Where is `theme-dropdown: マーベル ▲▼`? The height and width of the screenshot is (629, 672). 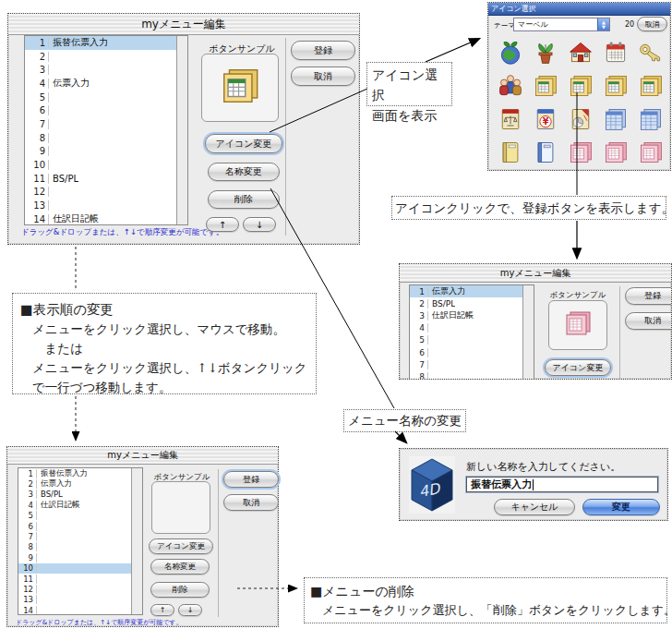
theme-dropdown: マーベル ▲▼ is located at coordinates (561, 24).